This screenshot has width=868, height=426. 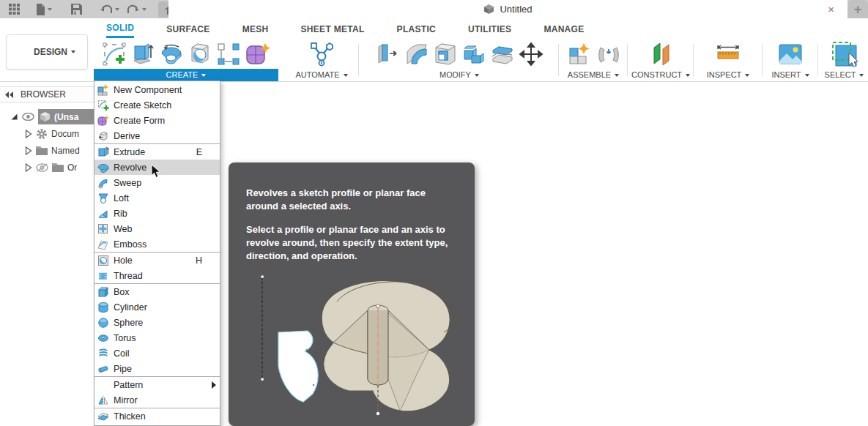 What do you see at coordinates (50, 10) in the screenshot?
I see `new-file-dropdown-icon` at bounding box center [50, 10].